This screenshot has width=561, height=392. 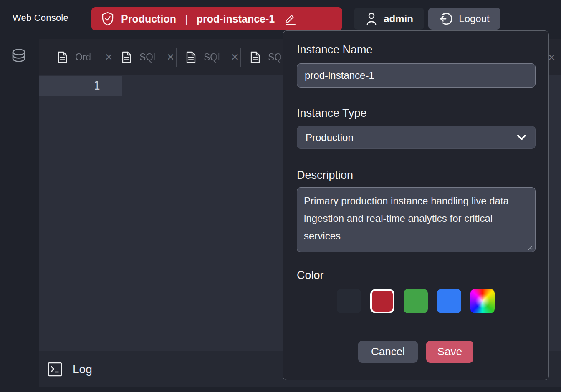 What do you see at coordinates (416, 175) in the screenshot?
I see `description-field-label: Description` at bounding box center [416, 175].